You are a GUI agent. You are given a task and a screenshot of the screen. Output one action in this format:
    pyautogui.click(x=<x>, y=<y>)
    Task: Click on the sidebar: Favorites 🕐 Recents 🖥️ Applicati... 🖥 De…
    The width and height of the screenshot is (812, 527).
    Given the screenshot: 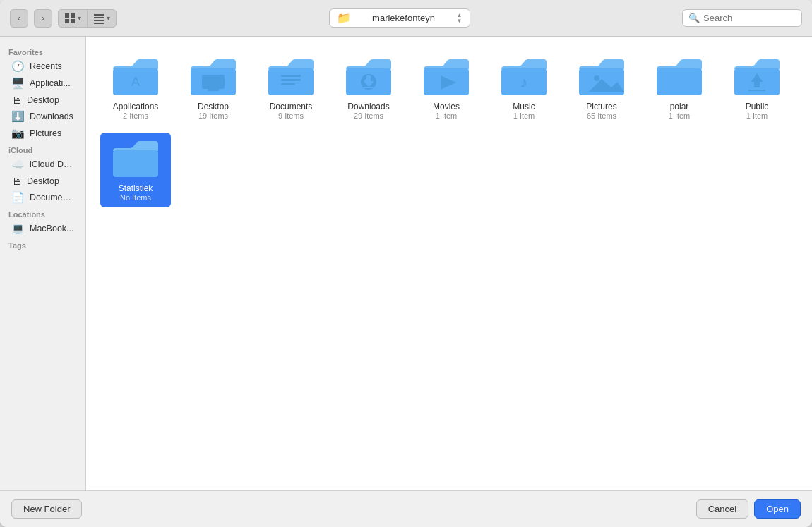 What is the action you would take?
    pyautogui.click(x=43, y=264)
    